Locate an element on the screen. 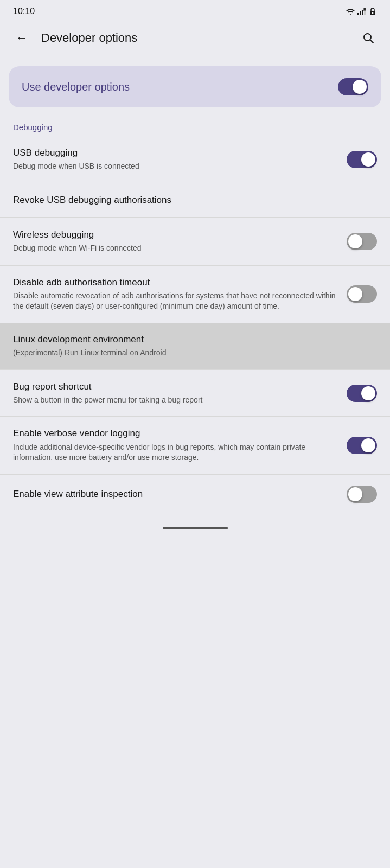  wireless-debugging-item: Wireless debugging Debug mode when Wi-Fi… is located at coordinates (195, 241).